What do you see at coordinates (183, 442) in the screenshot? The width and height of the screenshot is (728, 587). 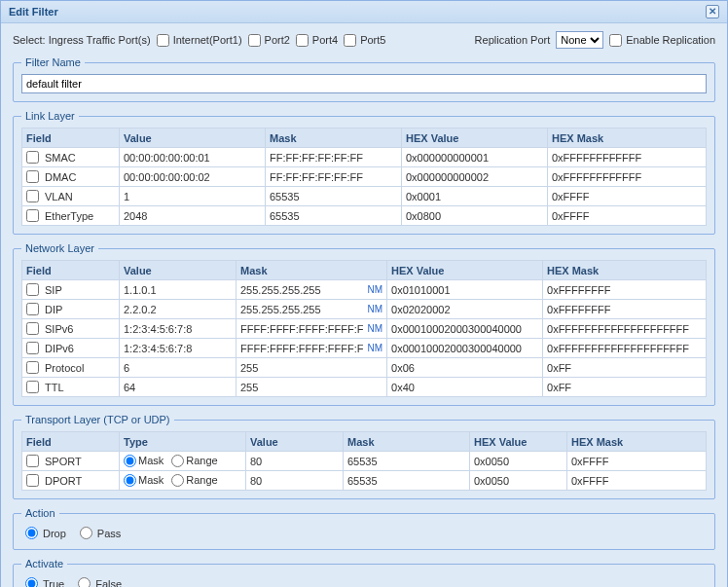 I see `col-type: Type` at bounding box center [183, 442].